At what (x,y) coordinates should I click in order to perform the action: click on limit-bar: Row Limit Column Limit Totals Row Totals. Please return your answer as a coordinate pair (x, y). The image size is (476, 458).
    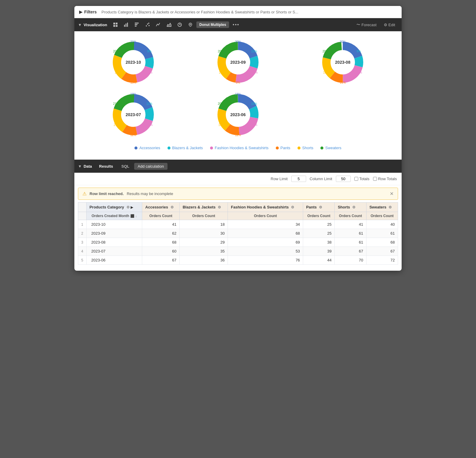
    Looking at the image, I should click on (238, 179).